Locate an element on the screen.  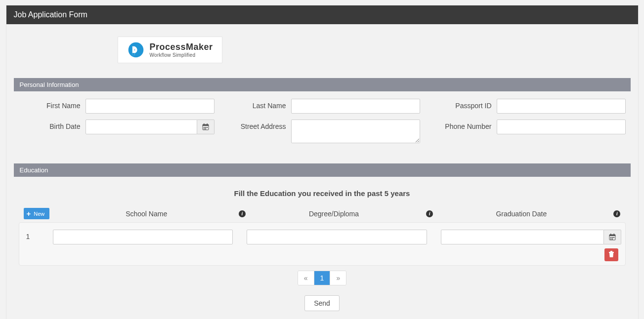
grad-date-picker-button is located at coordinates (613, 237).